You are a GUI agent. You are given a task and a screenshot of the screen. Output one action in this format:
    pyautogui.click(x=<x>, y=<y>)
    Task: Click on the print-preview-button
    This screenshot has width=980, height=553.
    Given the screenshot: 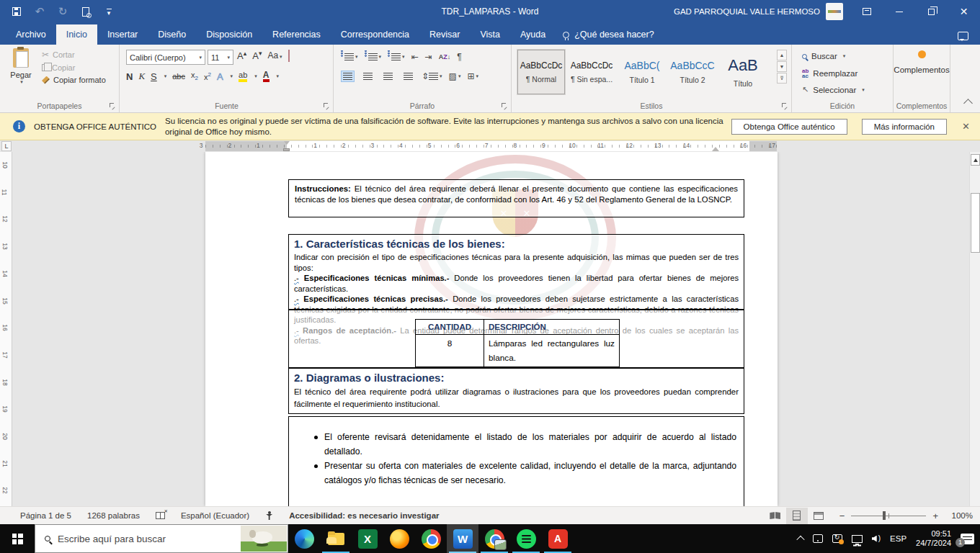 What is the action you would take?
    pyautogui.click(x=86, y=12)
    